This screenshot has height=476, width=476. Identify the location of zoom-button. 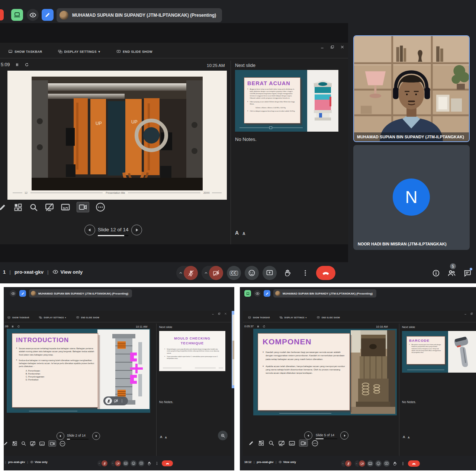
(223, 435).